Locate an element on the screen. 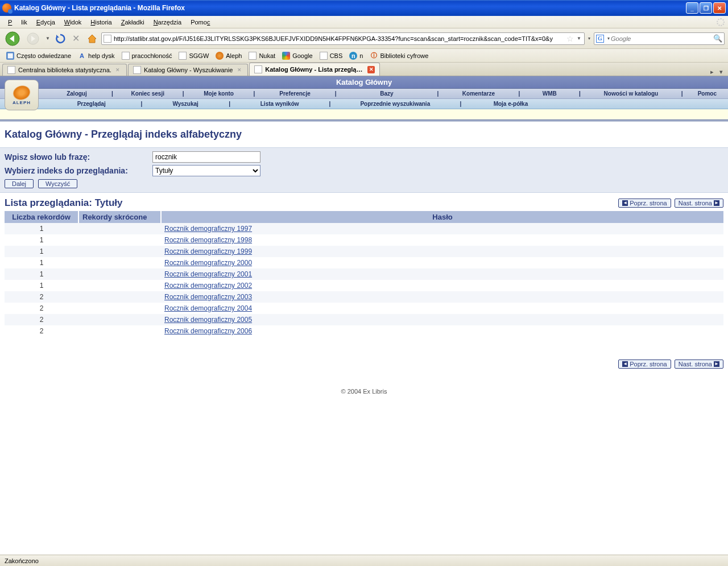  search-go-icon: 🔍 is located at coordinates (718, 39).